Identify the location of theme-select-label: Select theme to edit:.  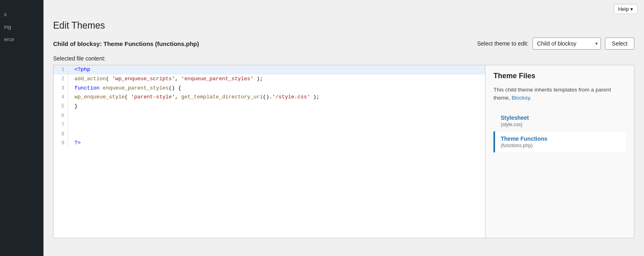
(503, 44).